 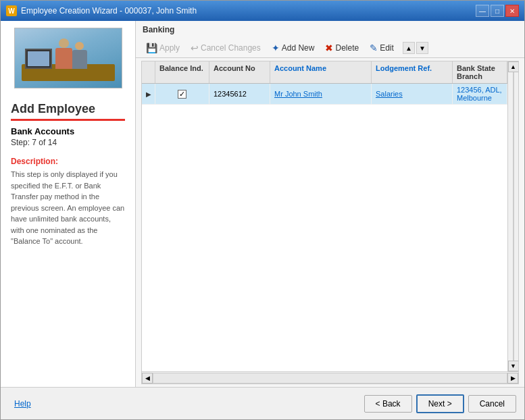 I want to click on move-up-button: ▲, so click(x=409, y=48).